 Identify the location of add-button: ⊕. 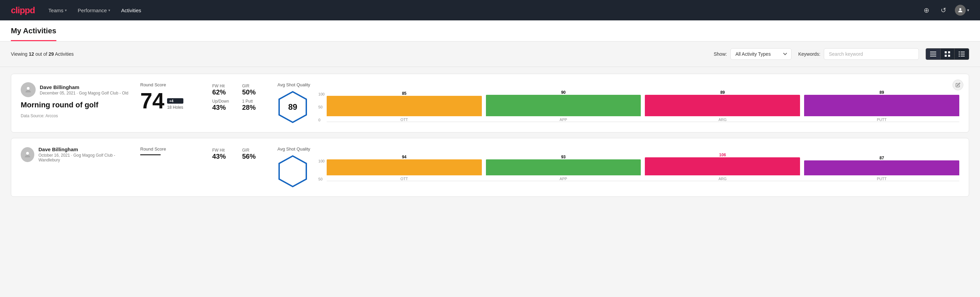
(926, 10).